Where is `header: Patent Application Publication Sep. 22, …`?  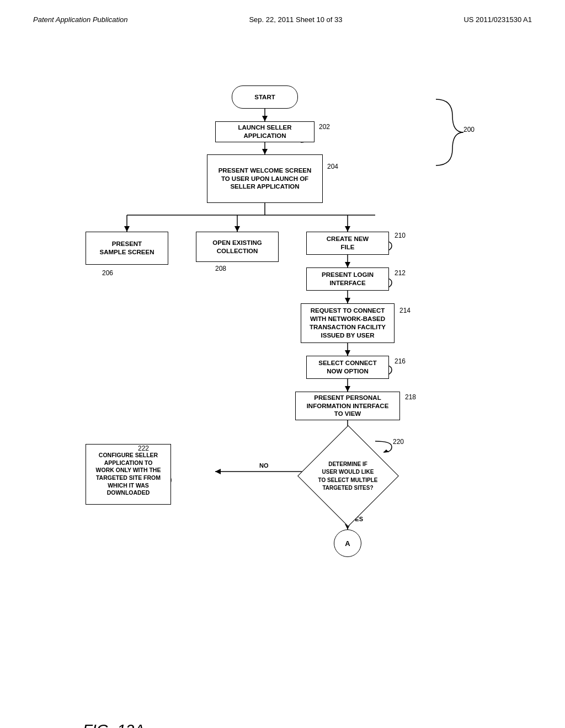 header: Patent Application Publication Sep. 22, … is located at coordinates (282, 12).